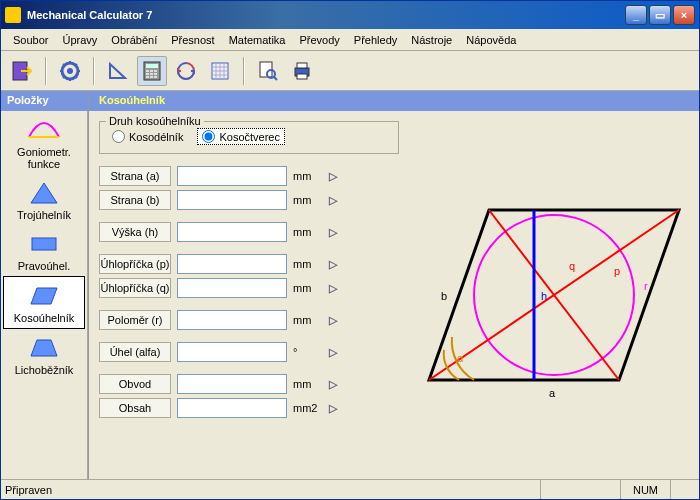  I want to click on input-strana-a, so click(232, 176).